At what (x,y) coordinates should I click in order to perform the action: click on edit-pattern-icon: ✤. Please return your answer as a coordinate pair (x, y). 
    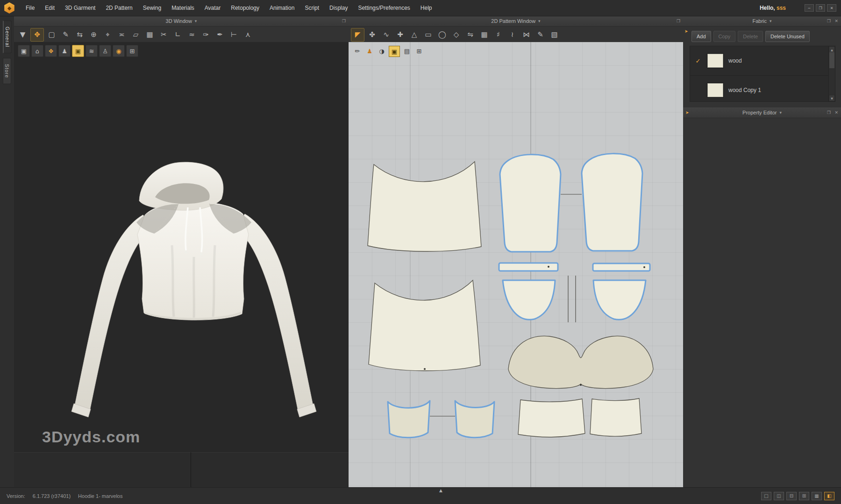
    Looking at the image, I should click on (372, 35).